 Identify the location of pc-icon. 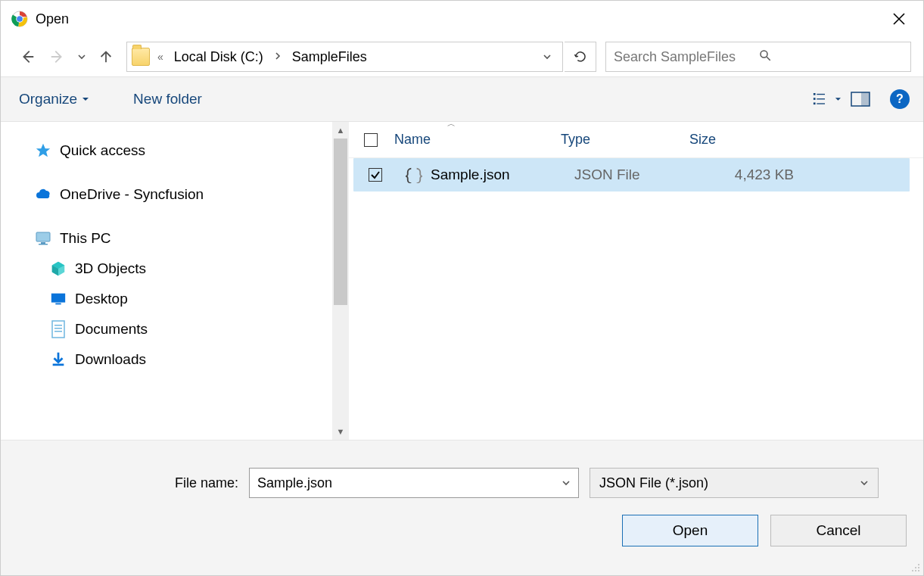
(43, 238).